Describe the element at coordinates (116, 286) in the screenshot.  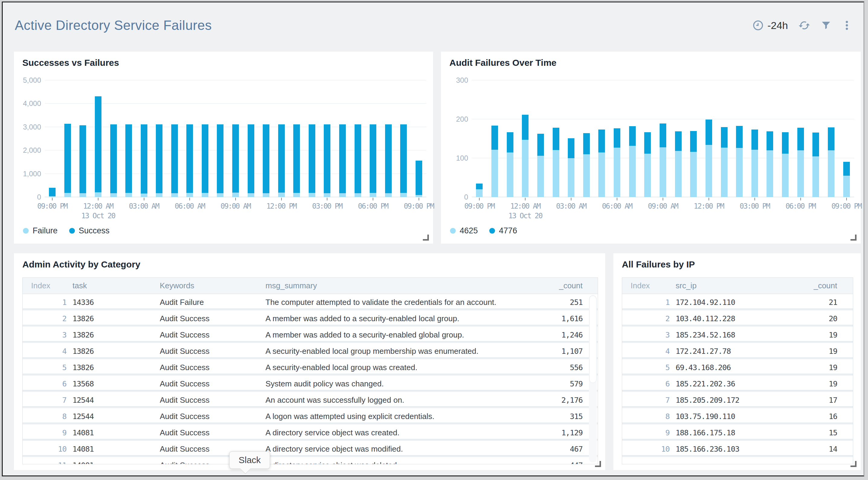
I see `column-header-task: task` at that location.